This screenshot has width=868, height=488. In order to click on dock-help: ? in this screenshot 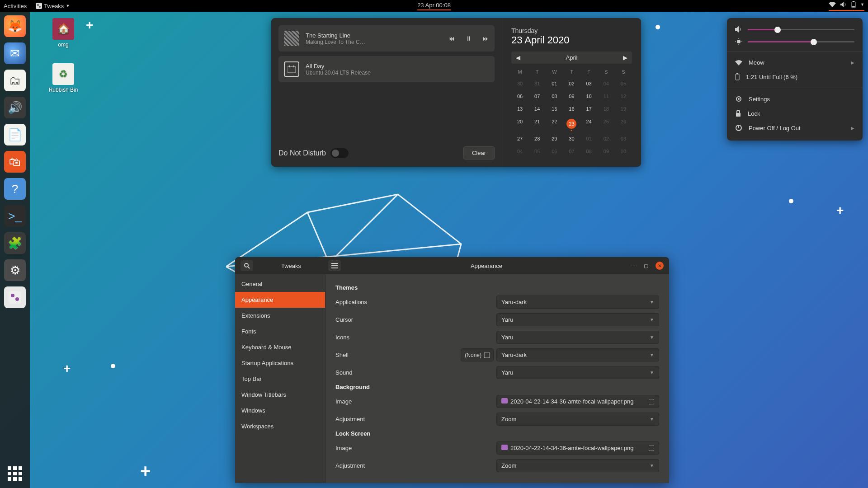, I will do `click(15, 189)`.